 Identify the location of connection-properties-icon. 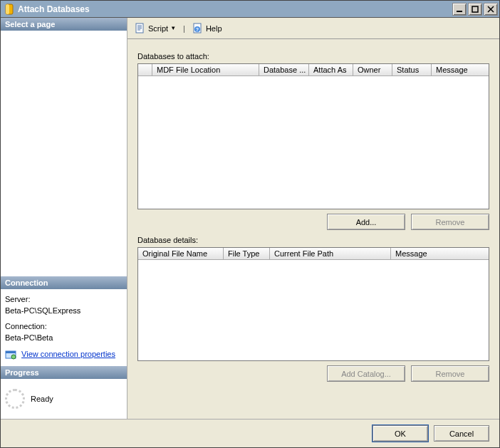
(11, 355).